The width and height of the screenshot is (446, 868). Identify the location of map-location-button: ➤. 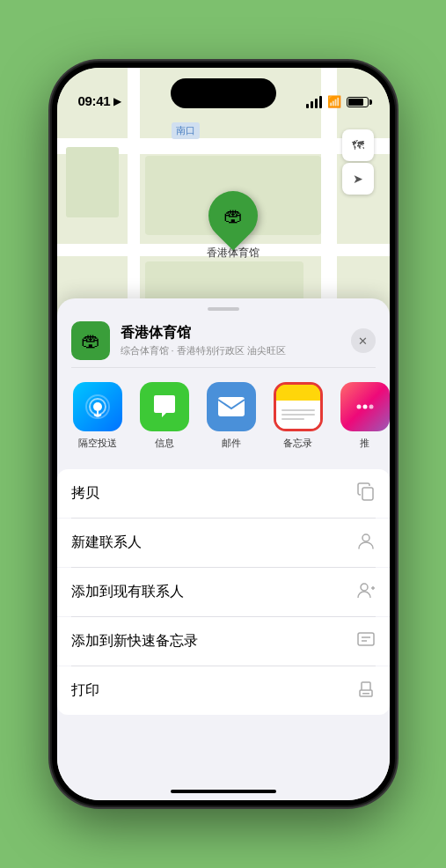
(358, 179).